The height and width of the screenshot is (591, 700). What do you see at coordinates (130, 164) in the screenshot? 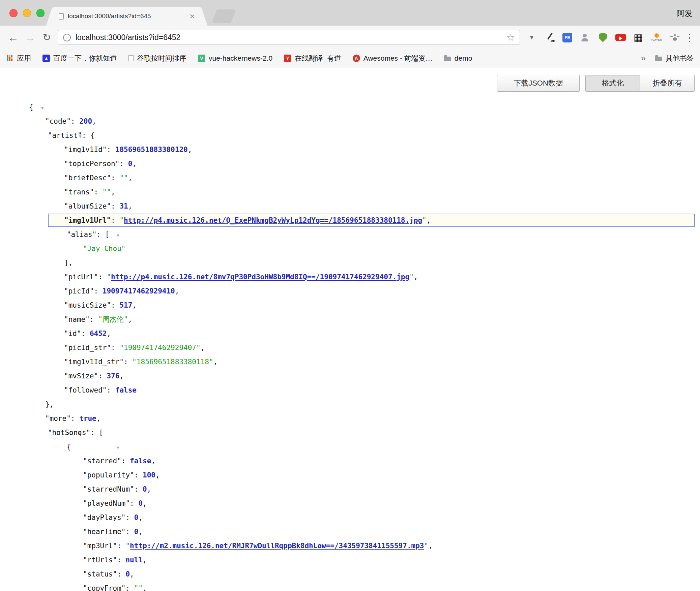
I see `json-value: 0` at bounding box center [130, 164].